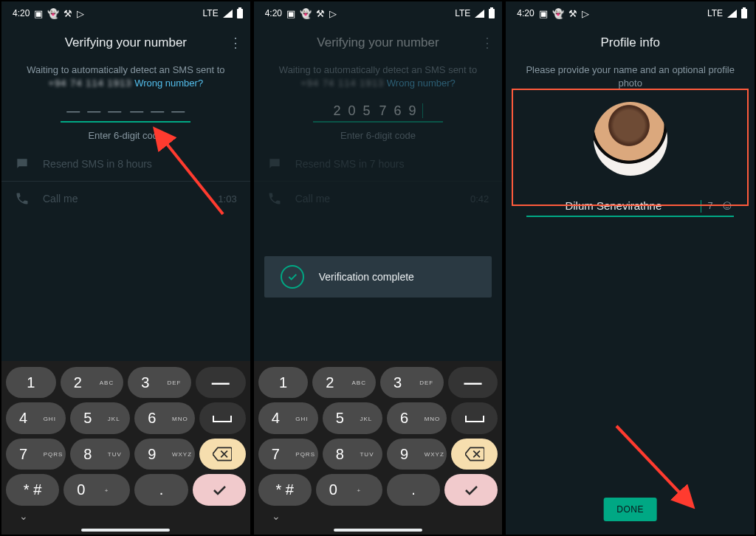 This screenshot has height=536, width=756. I want to click on resend-sms-row: Resend SMS in 8 hours, so click(126, 164).